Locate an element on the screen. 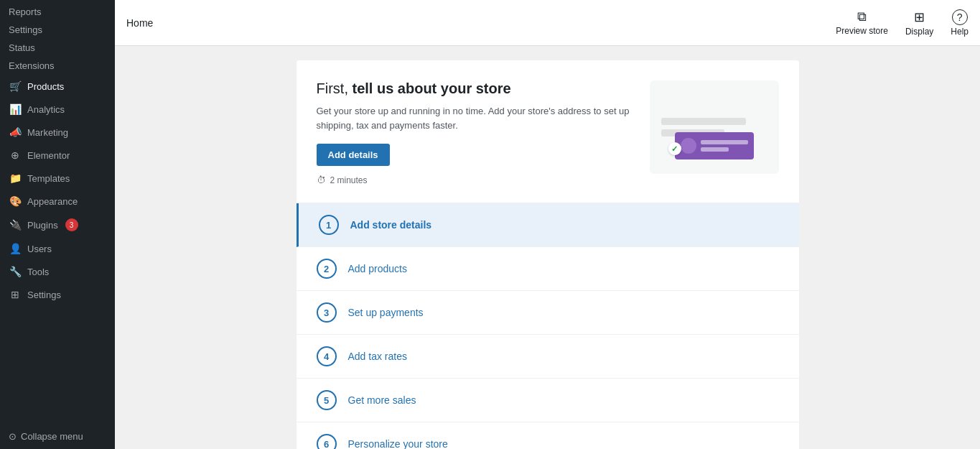 This screenshot has width=980, height=449. templates-icon: 📁 is located at coordinates (15, 178).